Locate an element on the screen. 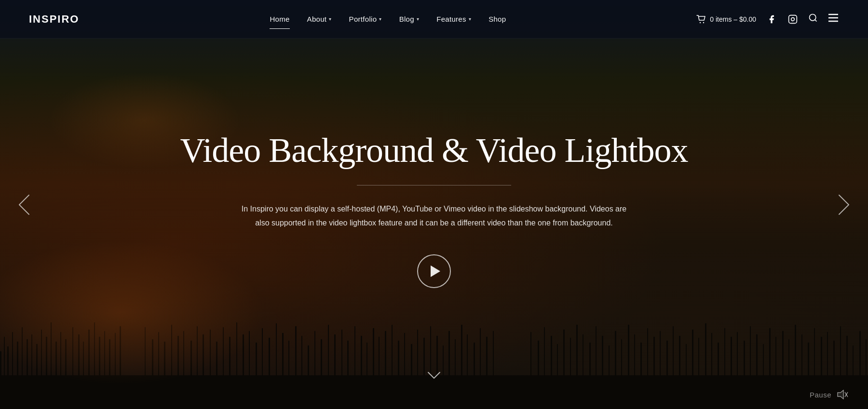  slider-prev-button is located at coordinates (24, 205).